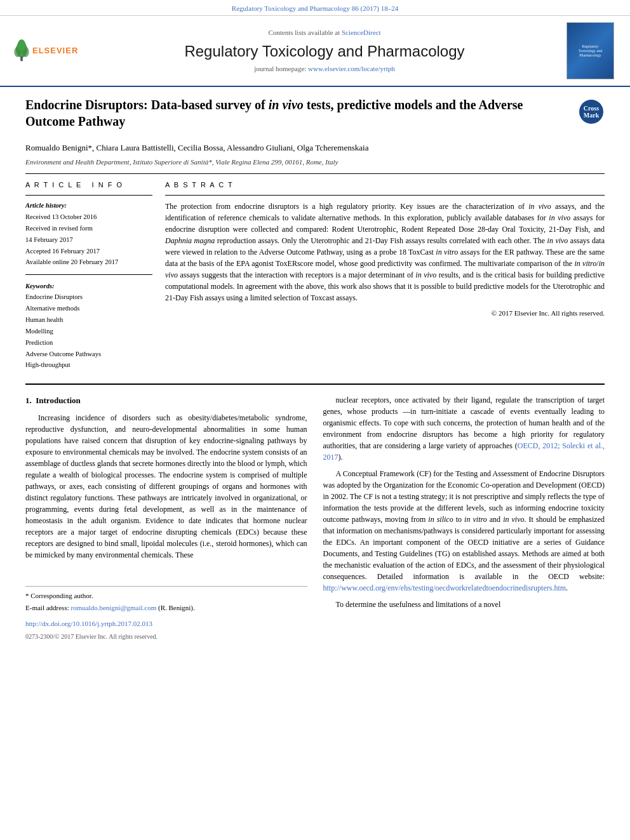  What do you see at coordinates (464, 429) in the screenshot?
I see `right-para-1: nuclear receptors, once activated by the…` at bounding box center [464, 429].